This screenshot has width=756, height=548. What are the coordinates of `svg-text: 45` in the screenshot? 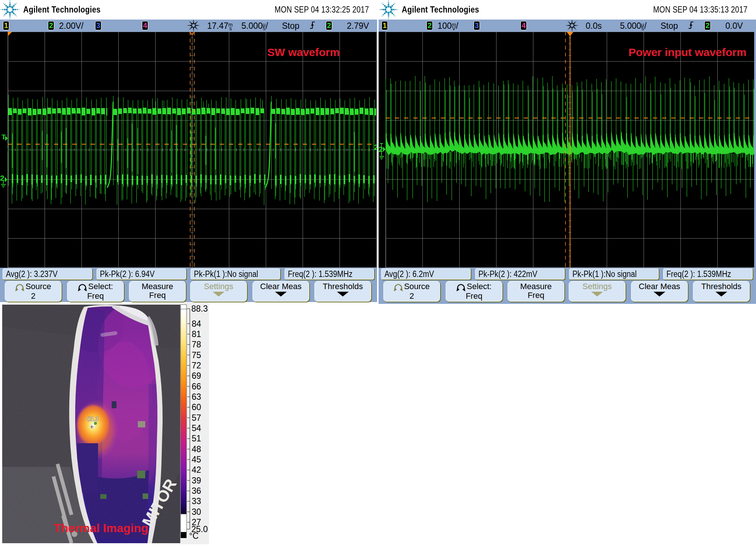 It's located at (196, 459).